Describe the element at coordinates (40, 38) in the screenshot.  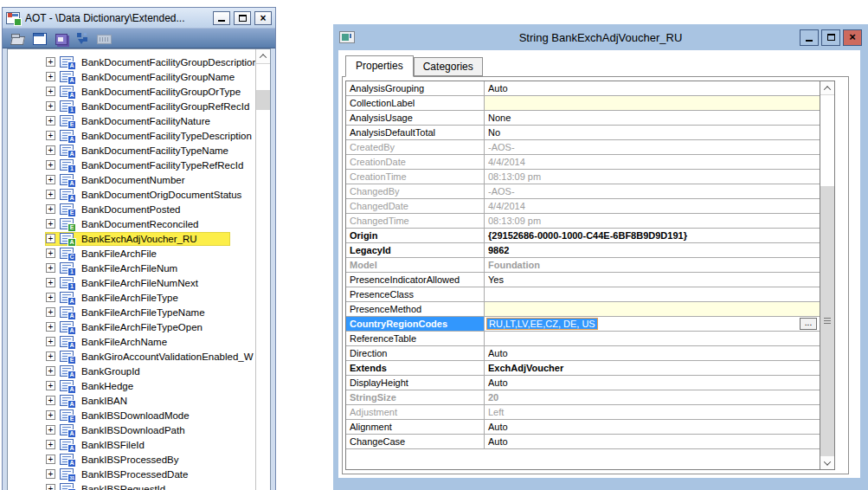
I see `new-window-icon` at that location.